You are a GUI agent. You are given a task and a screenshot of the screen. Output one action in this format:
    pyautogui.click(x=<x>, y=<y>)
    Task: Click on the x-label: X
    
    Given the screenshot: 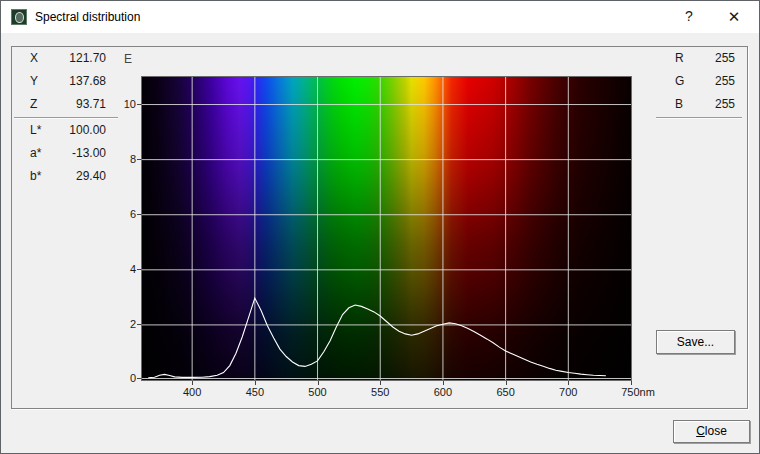 What is the action you would take?
    pyautogui.click(x=34, y=61)
    